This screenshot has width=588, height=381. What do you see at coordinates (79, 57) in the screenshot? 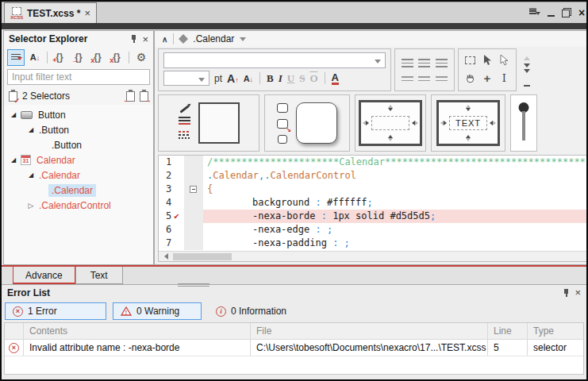
I see `insert-selector-button: {}→` at bounding box center [79, 57].